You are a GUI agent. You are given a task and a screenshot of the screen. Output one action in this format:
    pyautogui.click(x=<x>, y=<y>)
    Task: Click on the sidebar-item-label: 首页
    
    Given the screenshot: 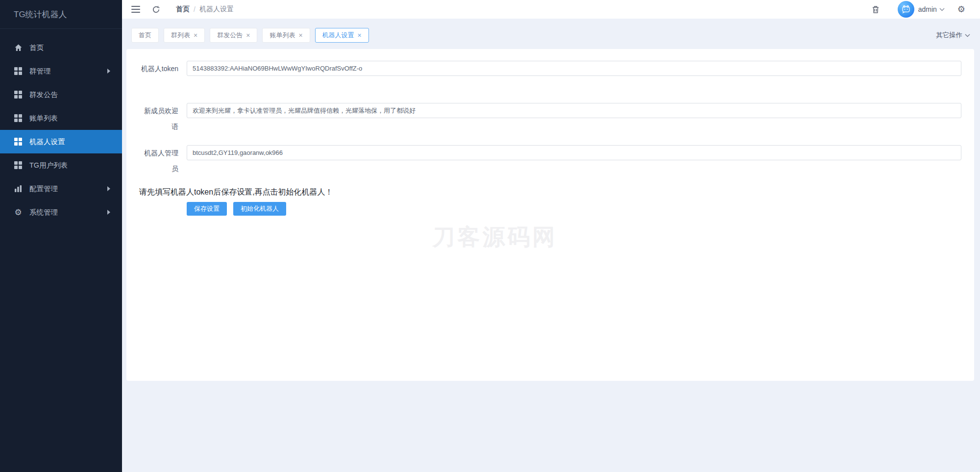 What is the action you would take?
    pyautogui.click(x=36, y=48)
    